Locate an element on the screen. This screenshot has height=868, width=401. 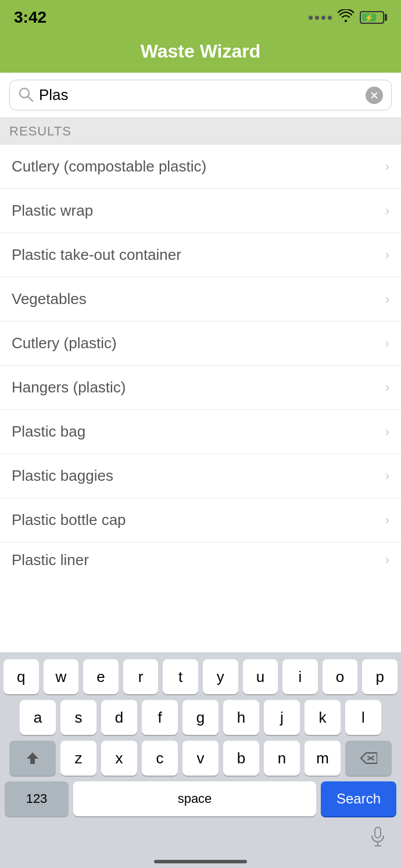
keyboard-row-3: z x c v b n m is located at coordinates (201, 758).